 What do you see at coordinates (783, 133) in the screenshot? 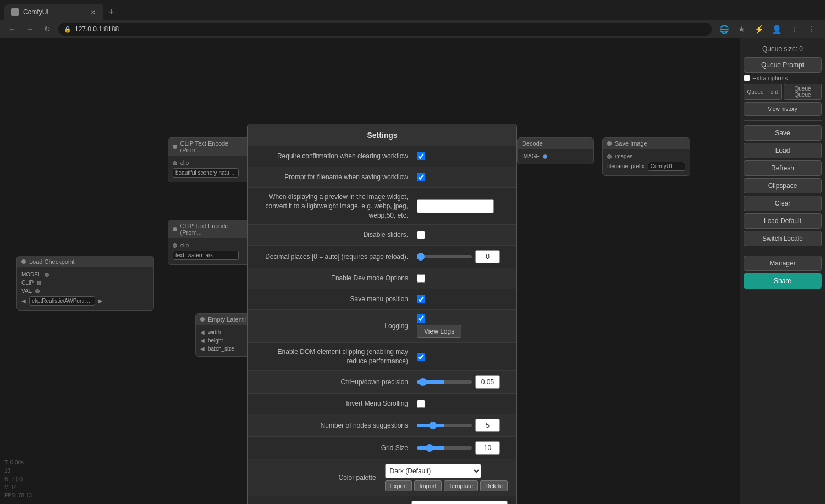
I see `save-button: Save` at bounding box center [783, 133].